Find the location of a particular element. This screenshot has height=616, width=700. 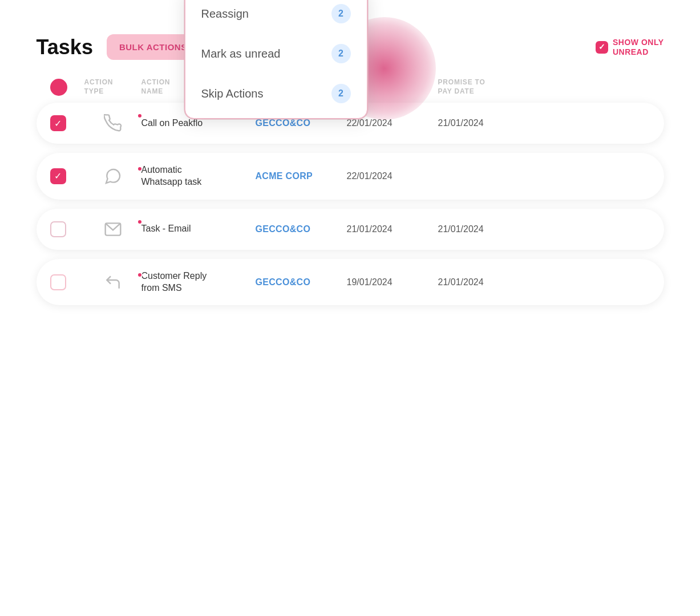

dropdown-item-reassign: Reassign 2 is located at coordinates (276, 17).